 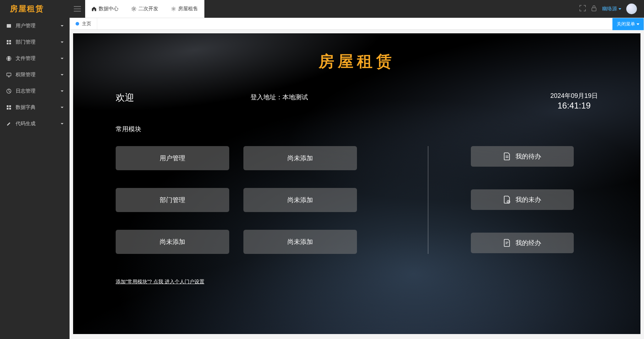 I want to click on sun-icon, so click(x=134, y=9).